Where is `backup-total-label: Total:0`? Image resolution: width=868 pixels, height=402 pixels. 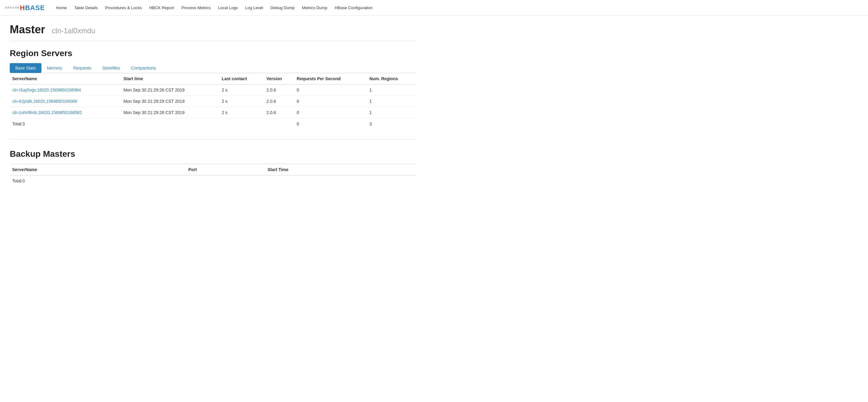 backup-total-label: Total:0 is located at coordinates (98, 181).